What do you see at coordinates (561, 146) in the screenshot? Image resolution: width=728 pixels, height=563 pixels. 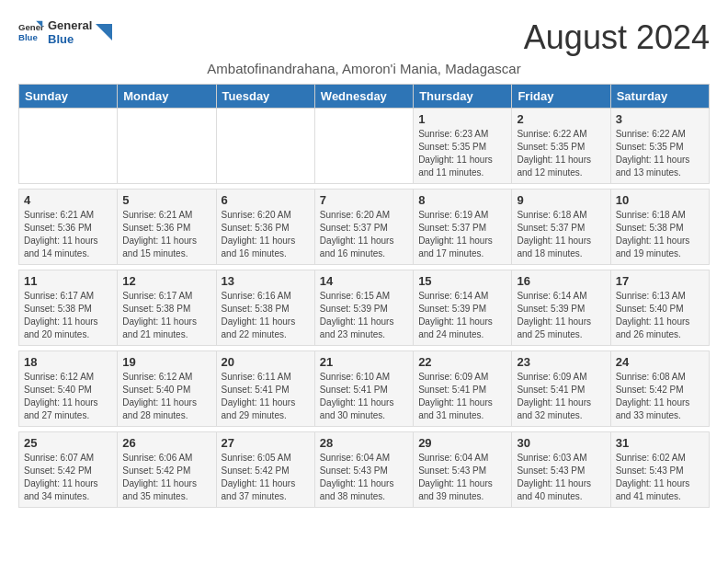 I see `calendar-cell: 2 Sunrise: 6:22 AM Sunset: 5:35 PM Dayli…` at bounding box center [561, 146].